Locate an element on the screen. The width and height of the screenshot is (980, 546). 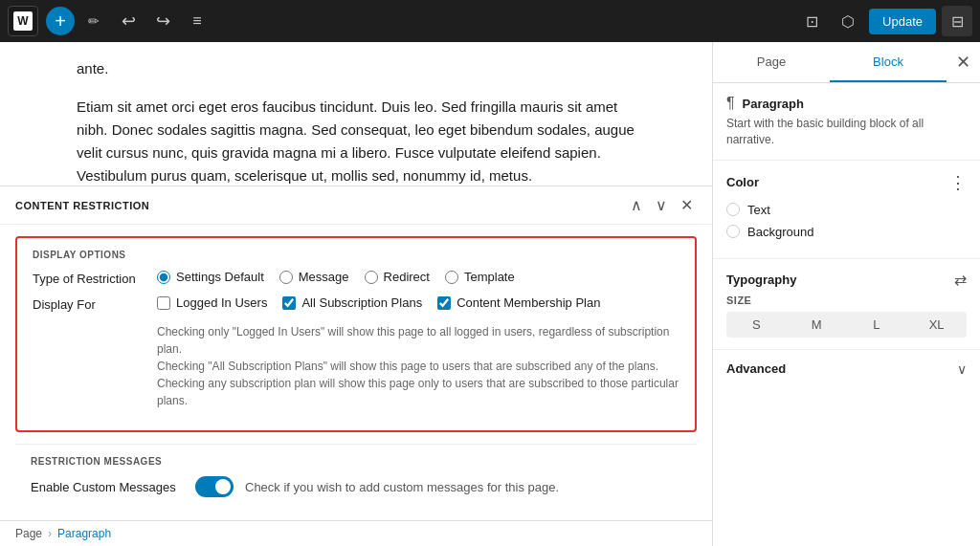
color-text-option: Text is located at coordinates (846, 210).